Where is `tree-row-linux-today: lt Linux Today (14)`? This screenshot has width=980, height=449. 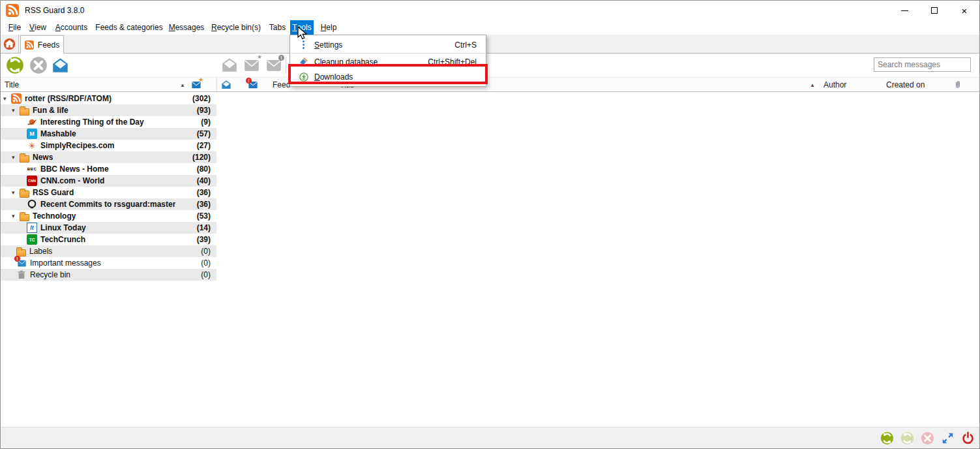 tree-row-linux-today: lt Linux Today (14) is located at coordinates (108, 228).